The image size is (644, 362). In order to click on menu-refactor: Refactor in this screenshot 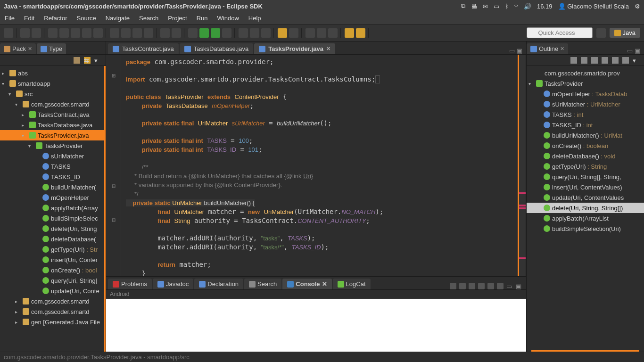, I will do `click(56, 18)`.